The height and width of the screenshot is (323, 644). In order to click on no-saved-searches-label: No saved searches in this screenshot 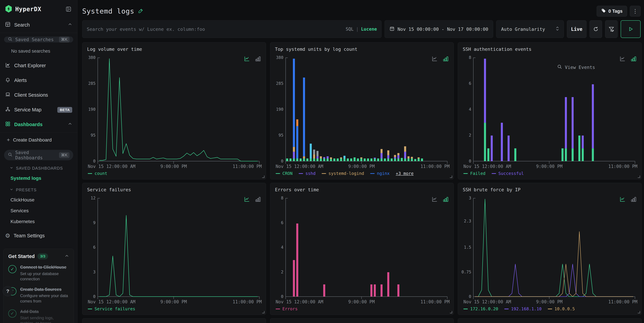, I will do `click(38, 51)`.